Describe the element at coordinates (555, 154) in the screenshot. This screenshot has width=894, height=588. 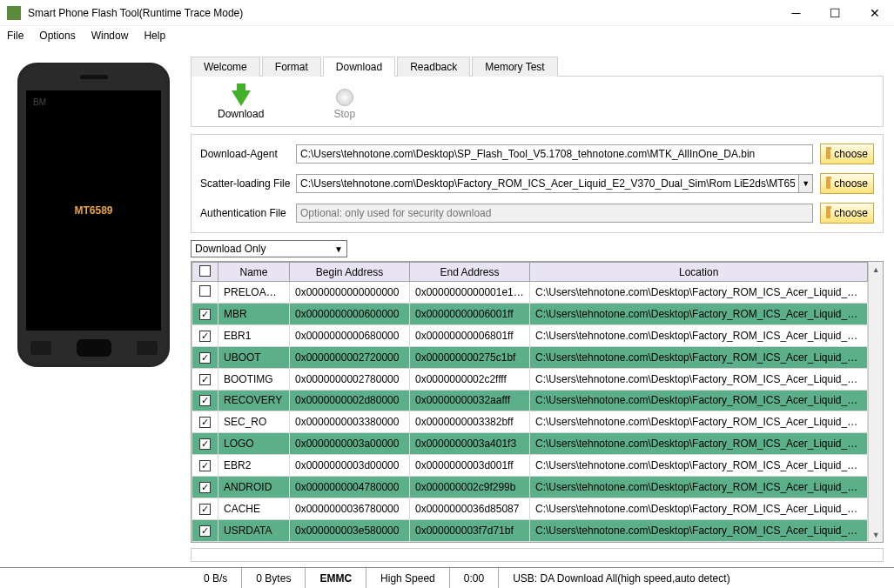
I see `da-path-input` at that location.